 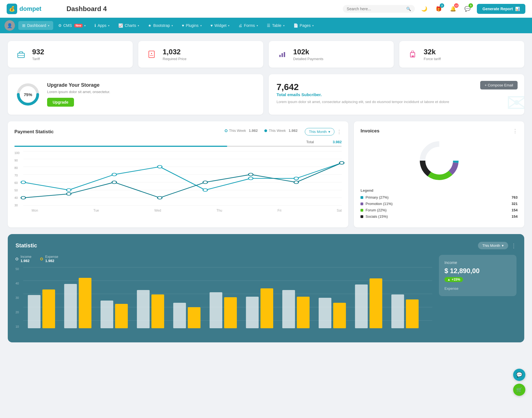 What do you see at coordinates (79, 94) in the screenshot?
I see `storage-info: Upgrade Your Storage Lorem ipsum dolor s…` at bounding box center [79, 94].